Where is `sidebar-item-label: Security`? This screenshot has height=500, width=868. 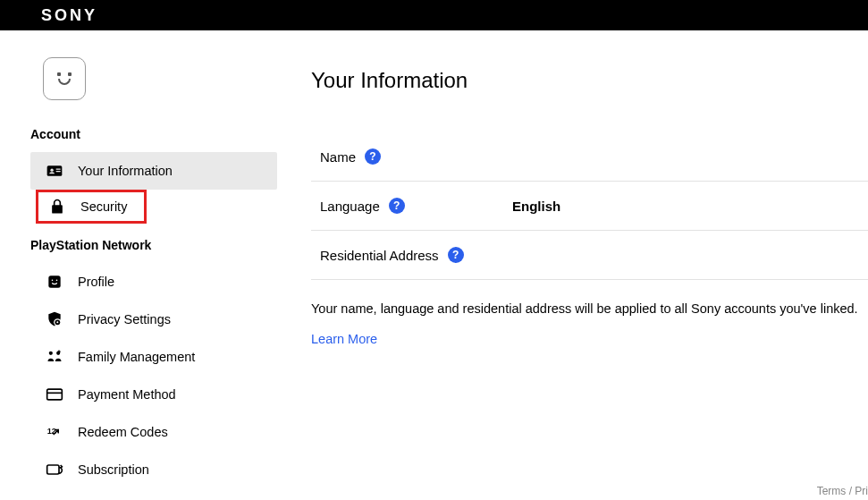 sidebar-item-label: Security is located at coordinates (104, 207).